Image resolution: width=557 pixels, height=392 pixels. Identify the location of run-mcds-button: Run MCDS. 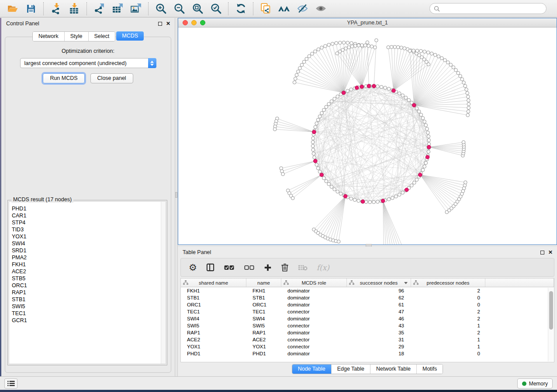
(64, 79).